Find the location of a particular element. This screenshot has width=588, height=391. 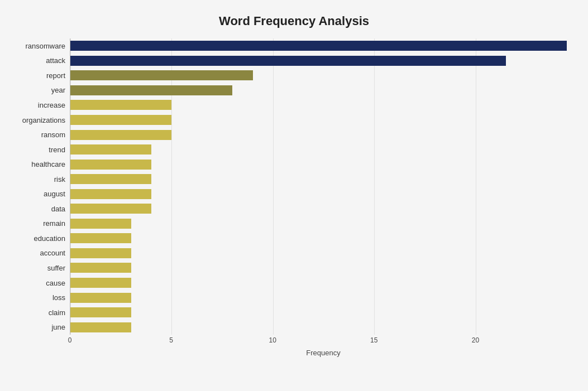

chart-title: Word Frequency Analysis is located at coordinates (294, 20).